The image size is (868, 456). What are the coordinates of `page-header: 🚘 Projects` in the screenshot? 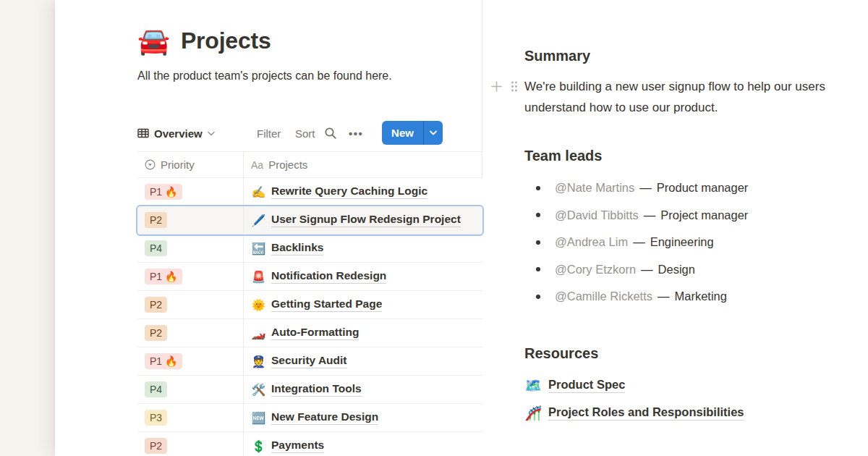 It's located at (204, 41).